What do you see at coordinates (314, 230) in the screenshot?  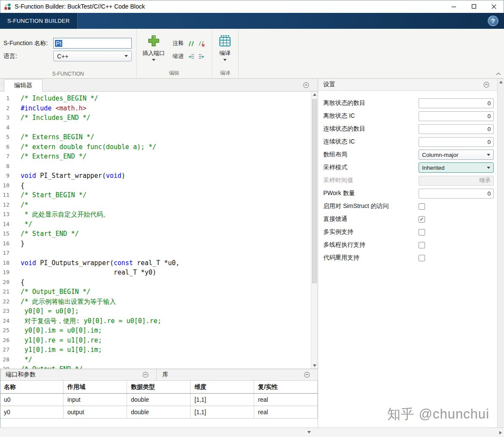 I see `editor-scrollbar` at bounding box center [314, 230].